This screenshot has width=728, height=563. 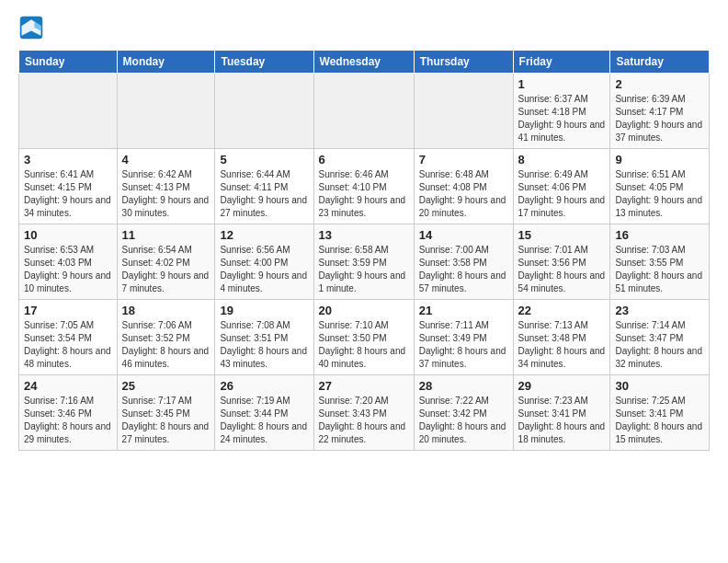 I want to click on calendar-cell: 29Sunrise: 7:23 AM Sunset: 3:41 PM Dayli…, so click(x=562, y=413).